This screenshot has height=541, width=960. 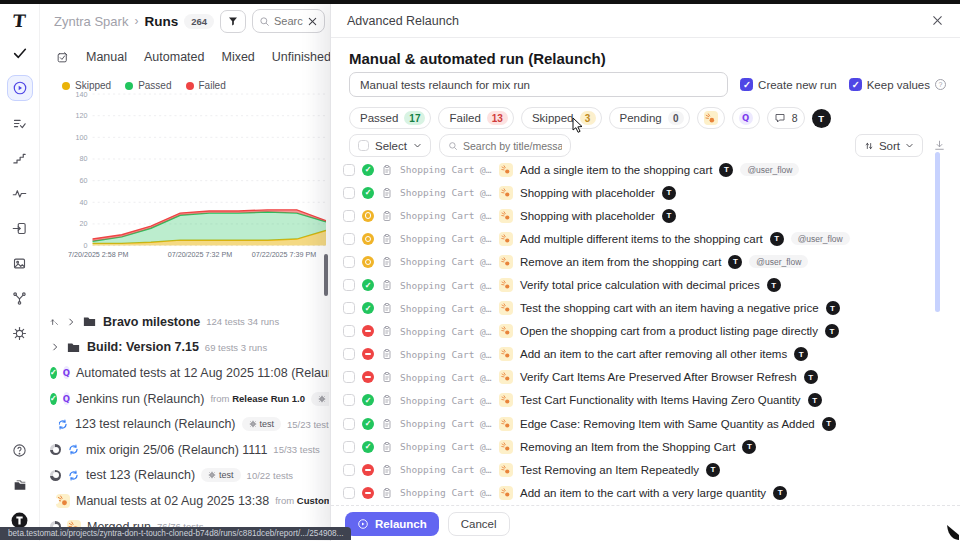 I want to click on import-box-icon, so click(x=20, y=228).